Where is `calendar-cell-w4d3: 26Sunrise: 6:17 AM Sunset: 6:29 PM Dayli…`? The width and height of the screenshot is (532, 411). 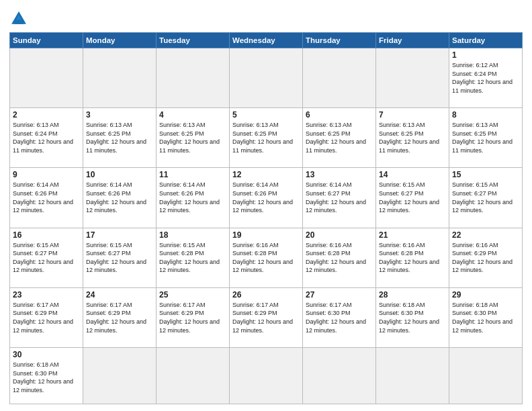 calendar-cell-w4d3: 26Sunrise: 6:17 AM Sunset: 6:29 PM Dayli… is located at coordinates (266, 317).